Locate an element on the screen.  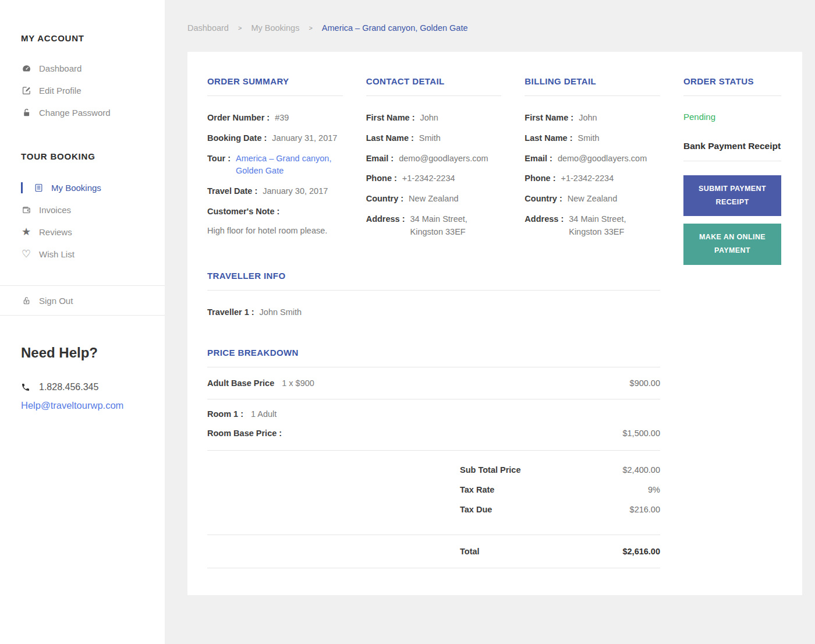
tour-link: America – Grand canyon, Golden Gate is located at coordinates (289, 165).